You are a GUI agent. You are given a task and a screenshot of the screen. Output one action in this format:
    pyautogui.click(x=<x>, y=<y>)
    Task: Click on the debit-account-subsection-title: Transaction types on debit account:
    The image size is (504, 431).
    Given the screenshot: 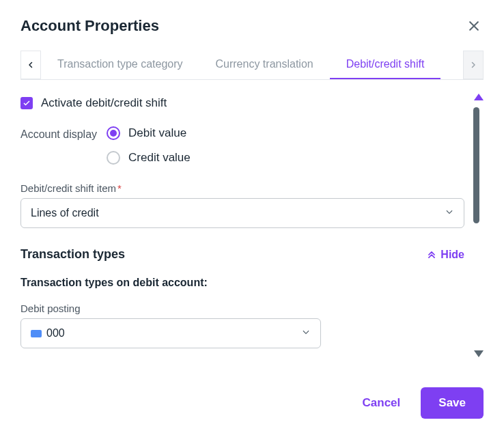 What is the action you would take?
    pyautogui.click(x=252, y=283)
    